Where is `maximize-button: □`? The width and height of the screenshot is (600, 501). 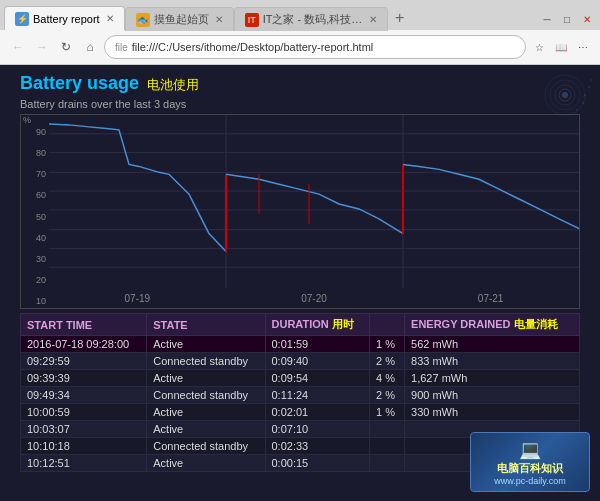
maximize-button: □ is located at coordinates (567, 19).